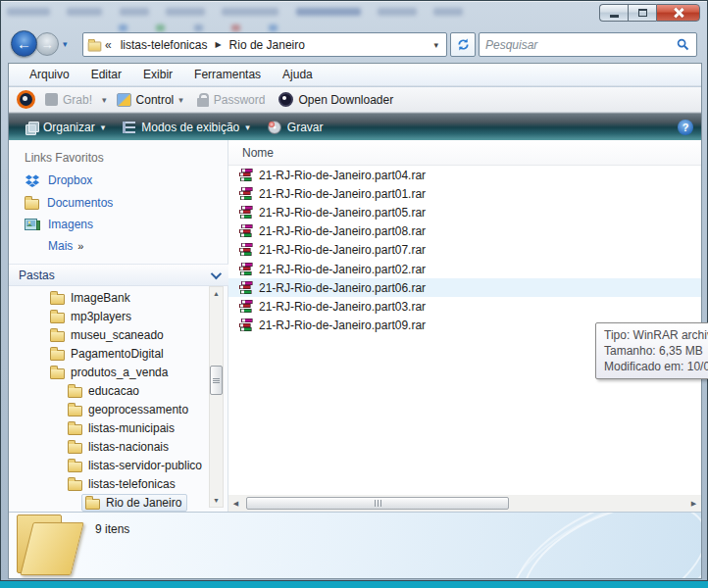  What do you see at coordinates (614, 16) in the screenshot?
I see `minimize-icon` at bounding box center [614, 16].